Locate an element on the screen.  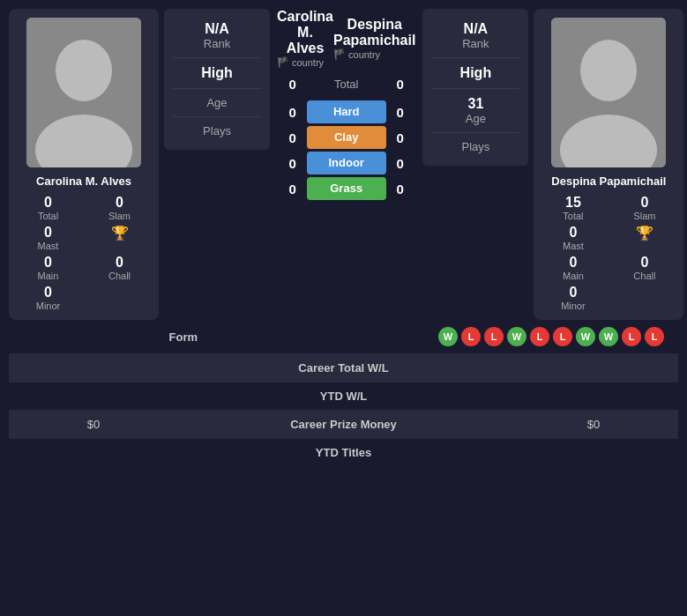
indoor-row: 0 Indoor 0 is located at coordinates (346, 163).